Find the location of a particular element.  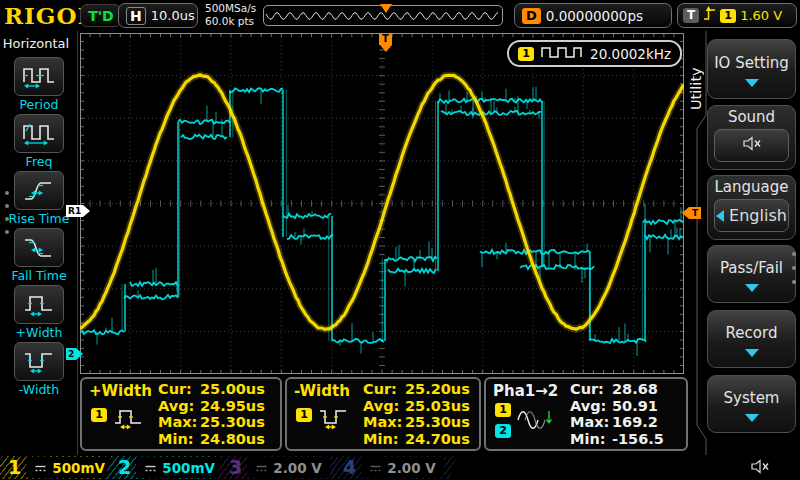

freq-counter-value: 20.0002kHz is located at coordinates (630, 54).